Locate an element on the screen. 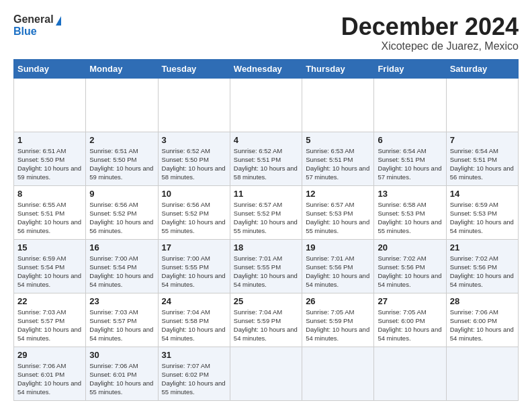  day-info: Sunrise: 6:55 AM Sunset: 5:51 PM Dayligh… is located at coordinates (50, 218).